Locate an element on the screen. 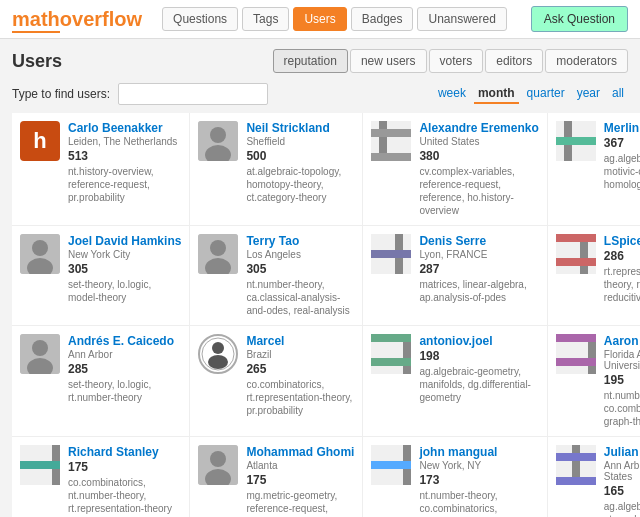  user-info: Merlin 367 ag.algebraic-geometry, motivi… is located at coordinates (622, 156).